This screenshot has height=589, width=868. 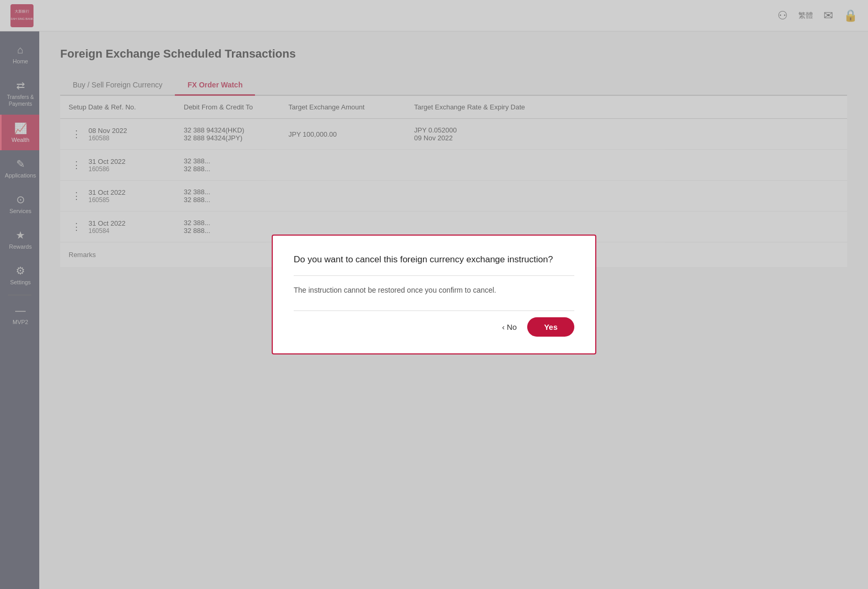 I want to click on modal-no-button: ‹ No, so click(x=509, y=327).